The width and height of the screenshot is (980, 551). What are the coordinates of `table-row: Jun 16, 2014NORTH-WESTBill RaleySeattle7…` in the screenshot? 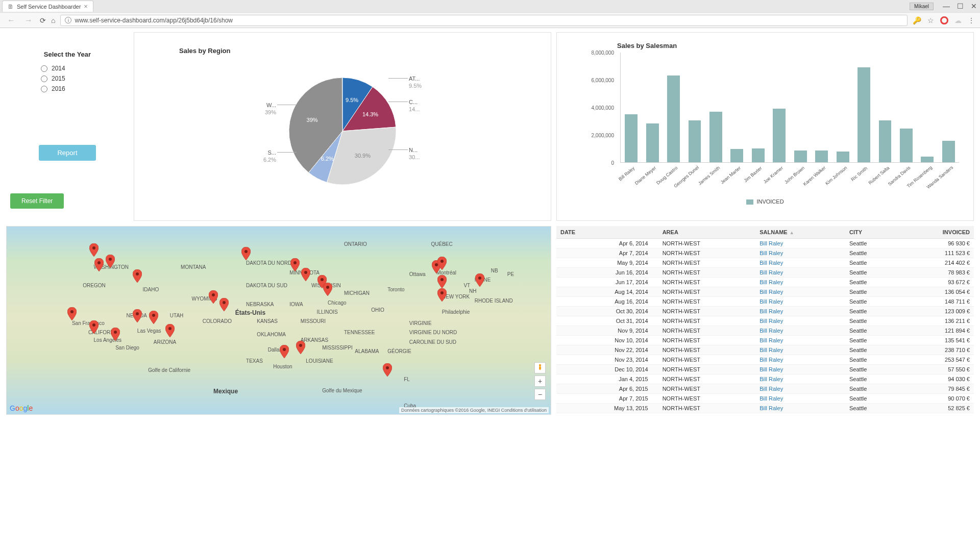 It's located at (765, 272).